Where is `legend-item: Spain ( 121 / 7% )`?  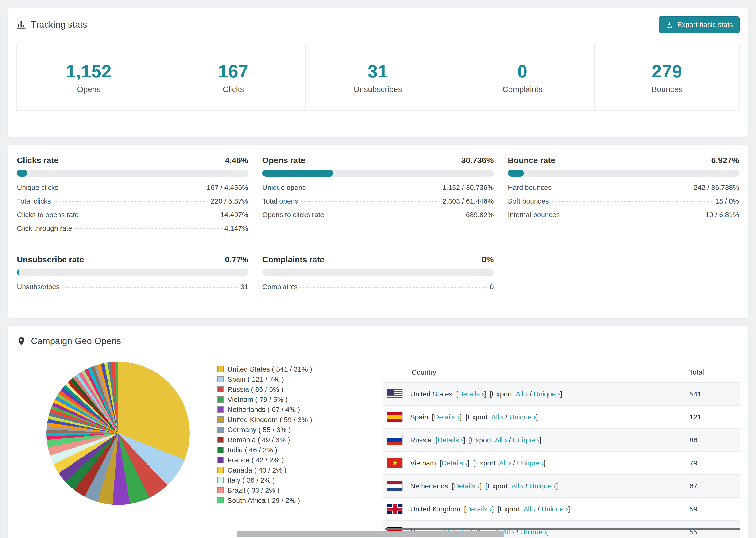 legend-item: Spain ( 121 / 7% ) is located at coordinates (270, 379).